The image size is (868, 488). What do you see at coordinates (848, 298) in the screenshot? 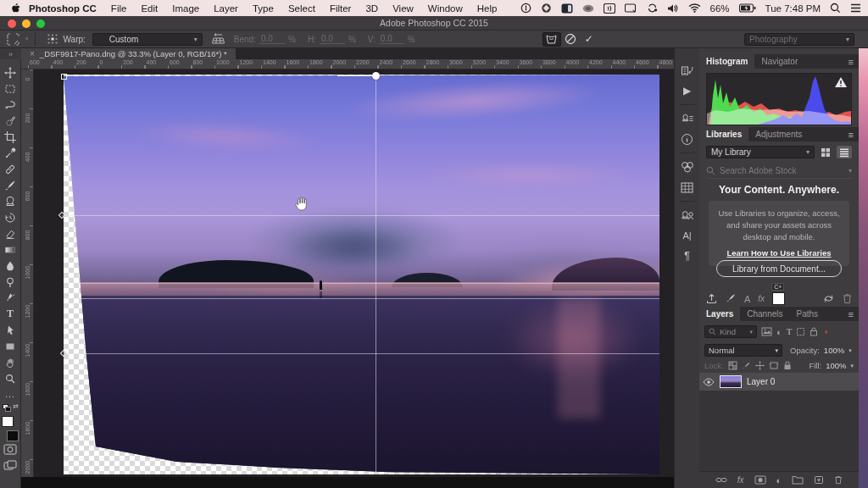
I see `delete-icon` at bounding box center [848, 298].